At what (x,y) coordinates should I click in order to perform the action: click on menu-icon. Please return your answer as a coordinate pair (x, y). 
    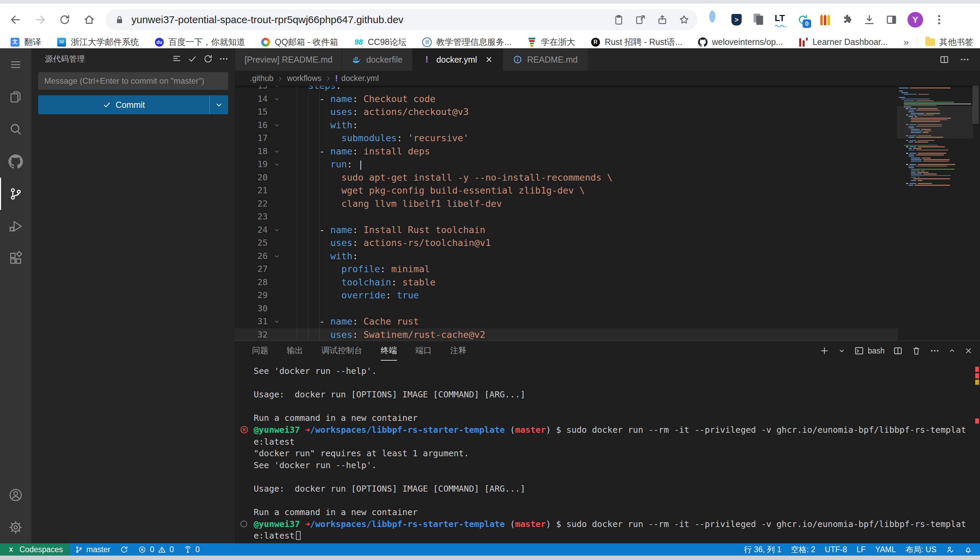
    Looking at the image, I should click on (15, 65).